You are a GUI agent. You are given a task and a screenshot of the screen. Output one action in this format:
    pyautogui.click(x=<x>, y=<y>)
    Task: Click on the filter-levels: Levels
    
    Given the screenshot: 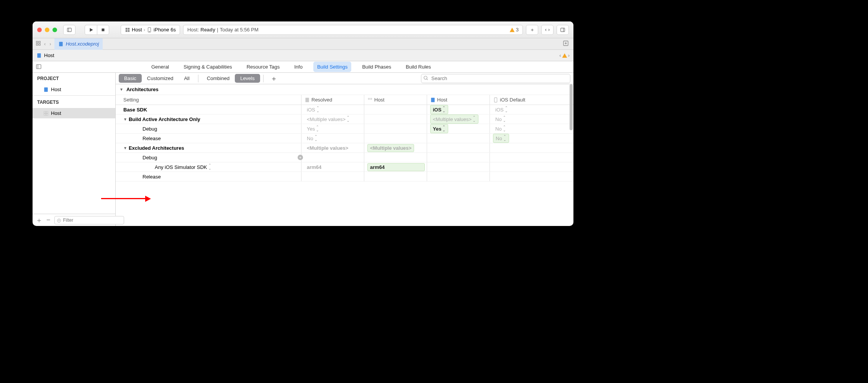 What is the action you would take?
    pyautogui.click(x=247, y=78)
    